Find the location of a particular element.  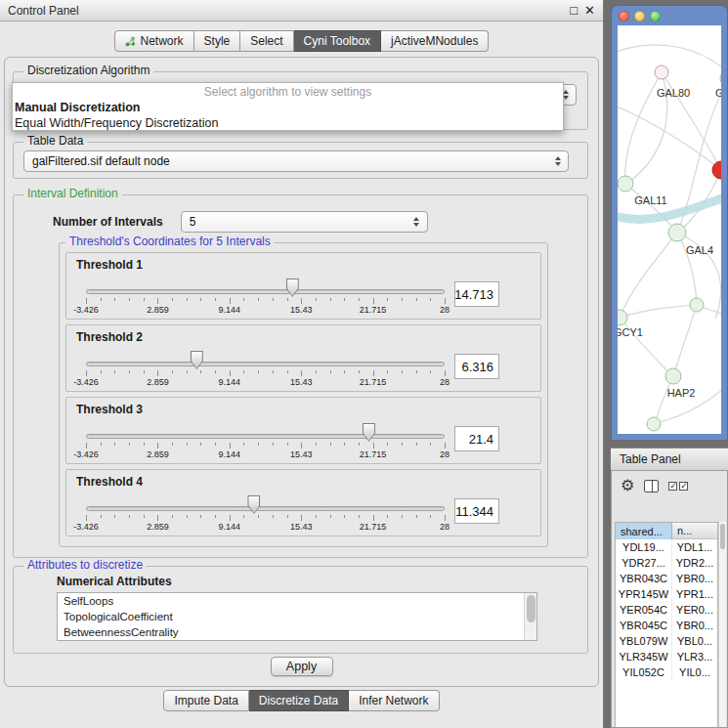

table-row: YLR345WYLR3... is located at coordinates (666, 657).